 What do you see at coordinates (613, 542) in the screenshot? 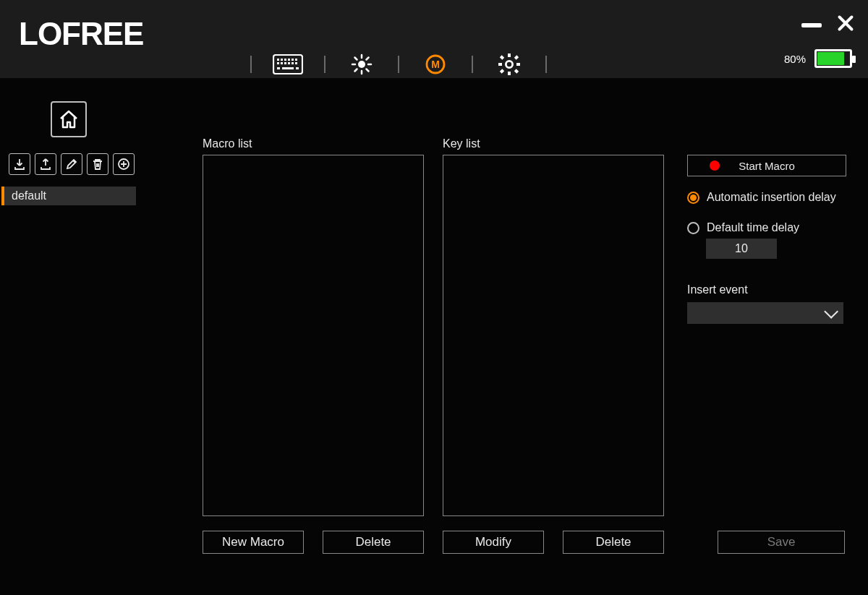
I see `delete-key-button: Delete` at bounding box center [613, 542].